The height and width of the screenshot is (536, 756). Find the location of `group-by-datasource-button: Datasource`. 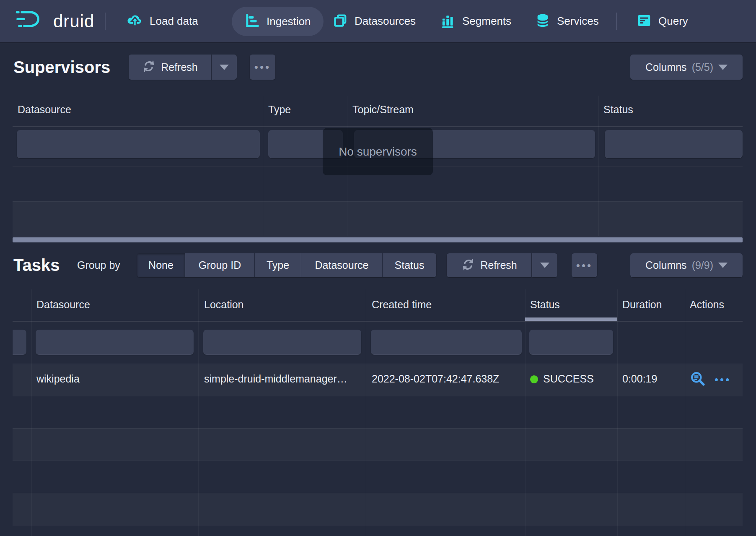

group-by-datasource-button: Datasource is located at coordinates (342, 265).